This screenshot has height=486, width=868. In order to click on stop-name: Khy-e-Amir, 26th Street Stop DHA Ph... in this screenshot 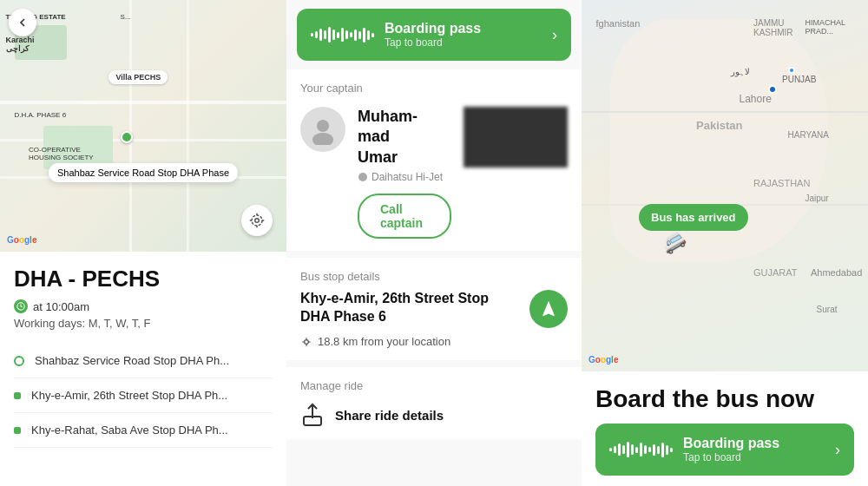, I will do `click(129, 396)`.